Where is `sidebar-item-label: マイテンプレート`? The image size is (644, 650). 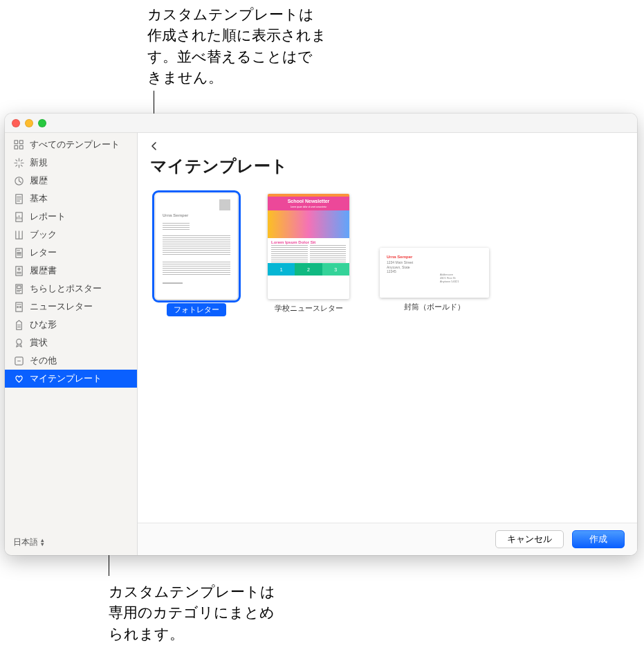
sidebar-item-label: マイテンプレート is located at coordinates (66, 379).